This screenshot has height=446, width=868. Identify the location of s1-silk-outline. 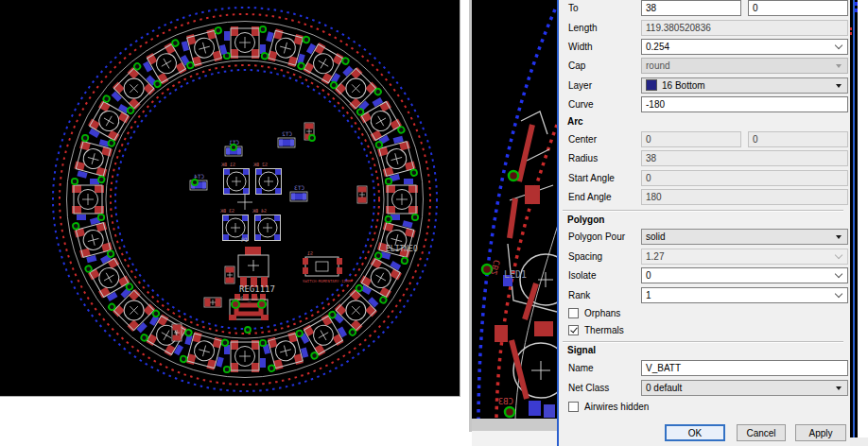
(321, 266).